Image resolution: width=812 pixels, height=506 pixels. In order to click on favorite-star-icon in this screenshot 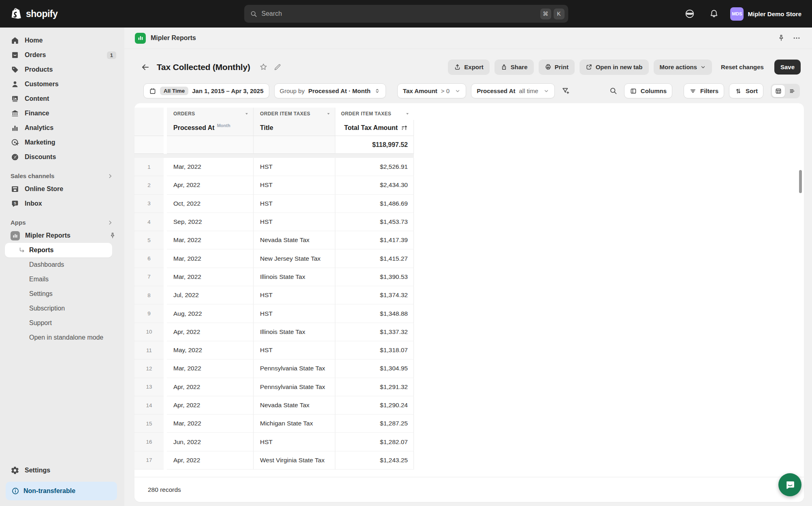, I will do `click(263, 67)`.